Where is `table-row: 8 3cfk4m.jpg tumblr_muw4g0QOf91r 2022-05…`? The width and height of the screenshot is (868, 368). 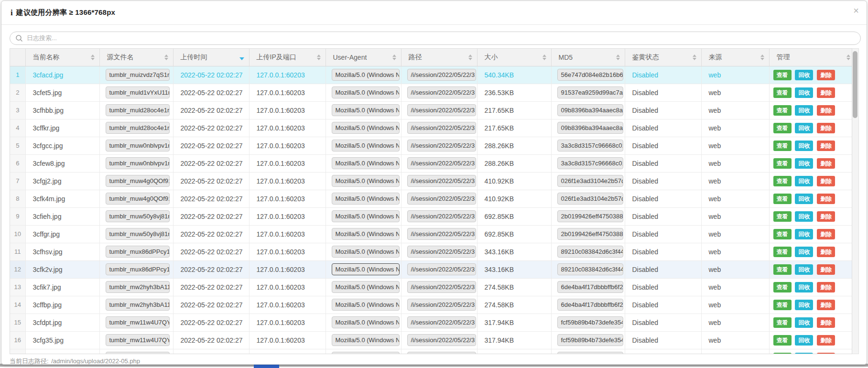
table-row: 8 3cfk4m.jpg tumblr_muw4g0QOf91r 2022-05… is located at coordinates (431, 199).